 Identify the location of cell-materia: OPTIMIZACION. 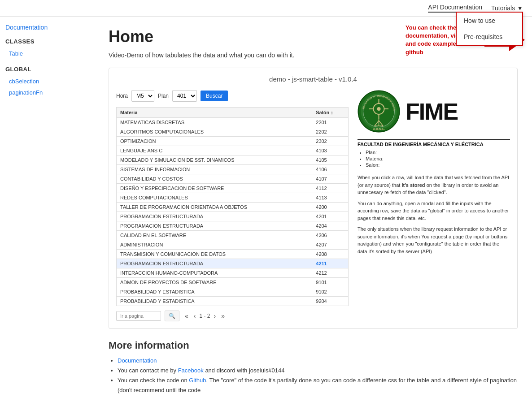
(214, 142).